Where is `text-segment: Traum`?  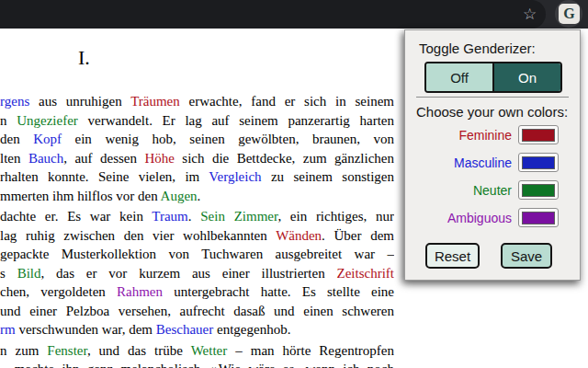
text-segment: Traum is located at coordinates (169, 216).